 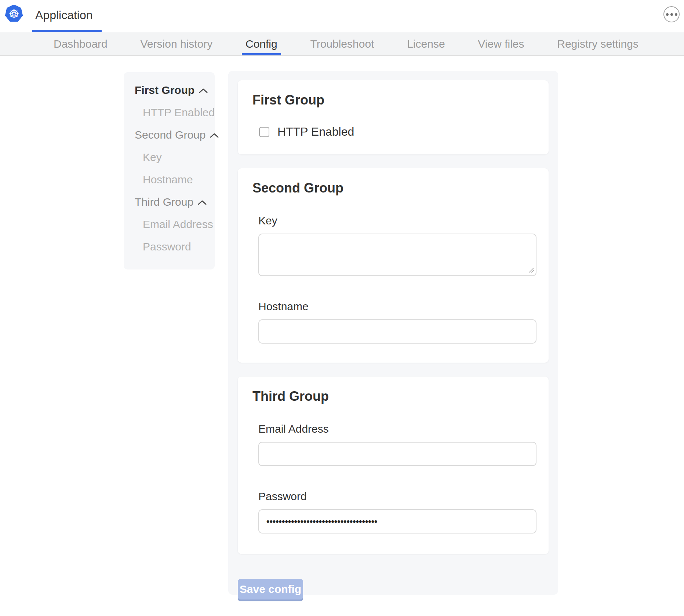 I want to click on sidebar-item-password: Password, so click(x=175, y=246).